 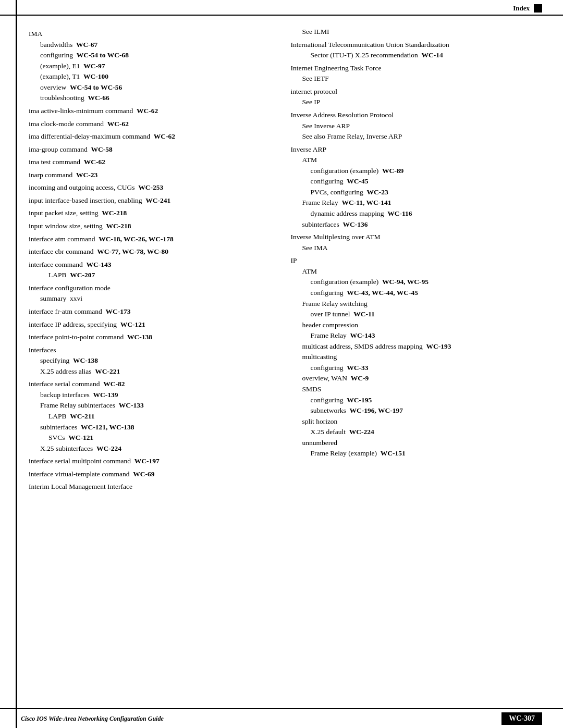 I want to click on entry-ref: WC-121, so click(x=81, y=438).